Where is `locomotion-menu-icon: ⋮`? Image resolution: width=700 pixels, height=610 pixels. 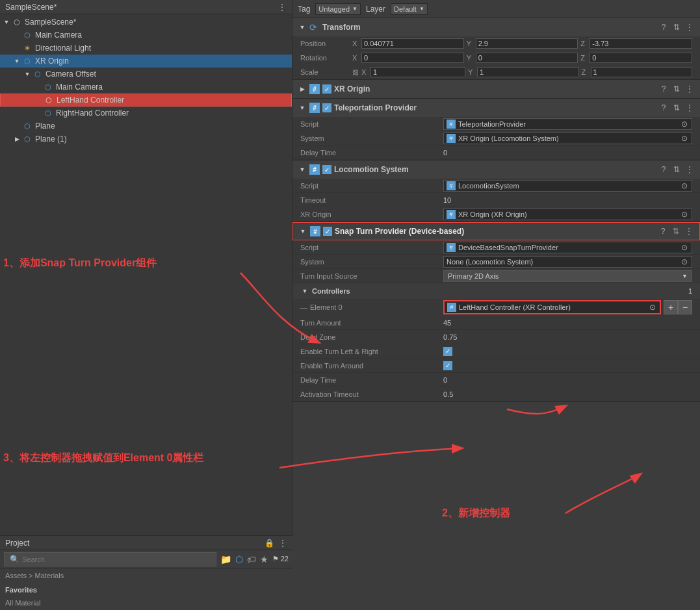
locomotion-menu-icon: ⋮ is located at coordinates (690, 170).